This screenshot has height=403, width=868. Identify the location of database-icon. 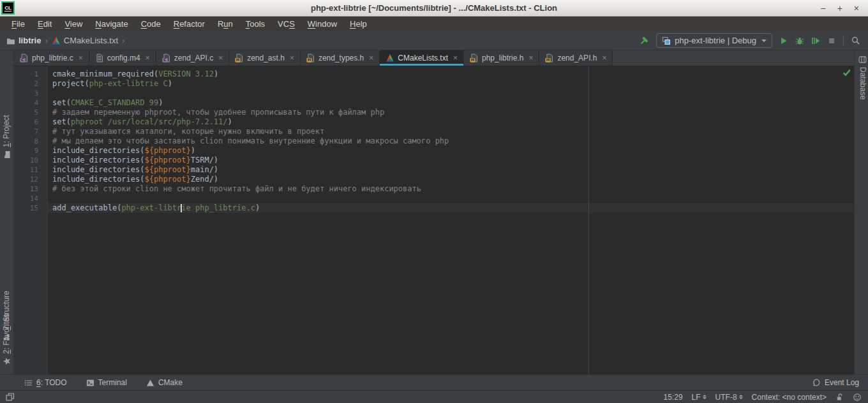
(863, 60).